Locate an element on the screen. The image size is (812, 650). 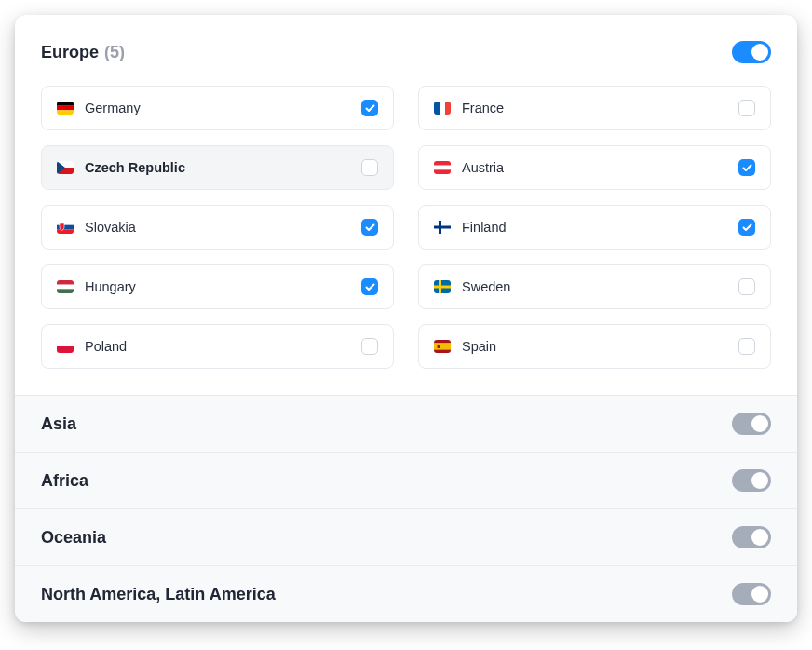
country-name: Spain is located at coordinates (479, 346).